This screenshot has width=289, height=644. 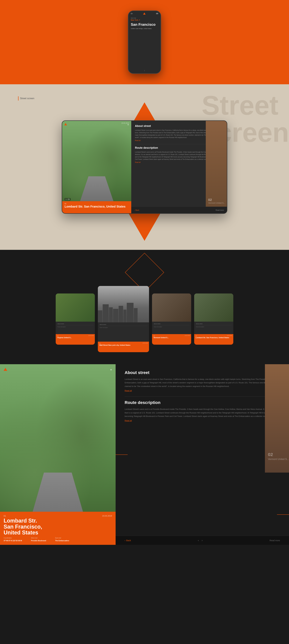 I want to click on detail-about-text: Lombard Street is an east-west street in…, so click(x=202, y=383).